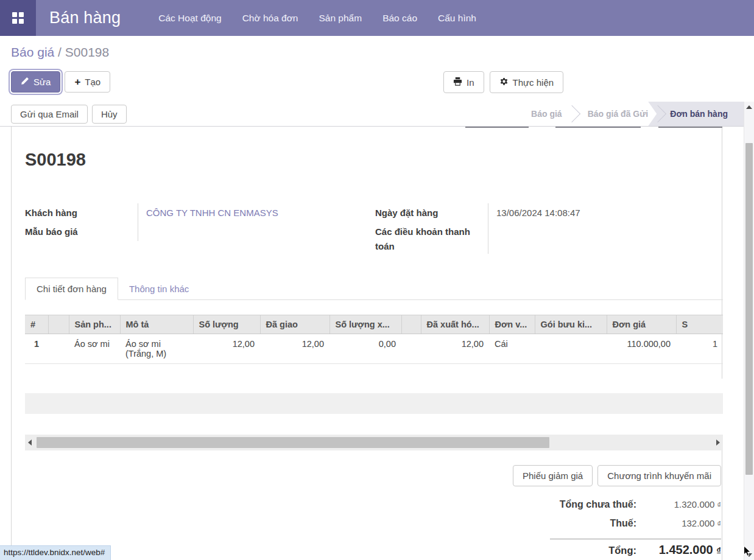  Describe the element at coordinates (55, 553) in the screenshot. I see `browser-status-bar: https://ttldev.bnidx.net/web#` at that location.